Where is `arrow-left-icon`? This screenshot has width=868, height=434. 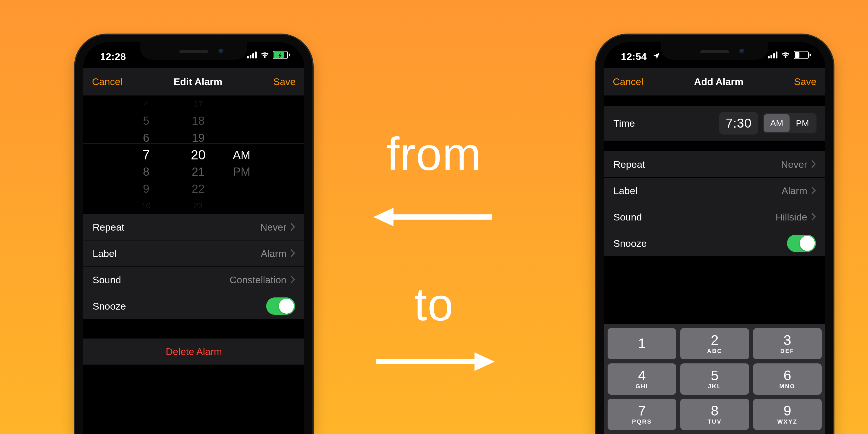 arrow-left-icon is located at coordinates (434, 217).